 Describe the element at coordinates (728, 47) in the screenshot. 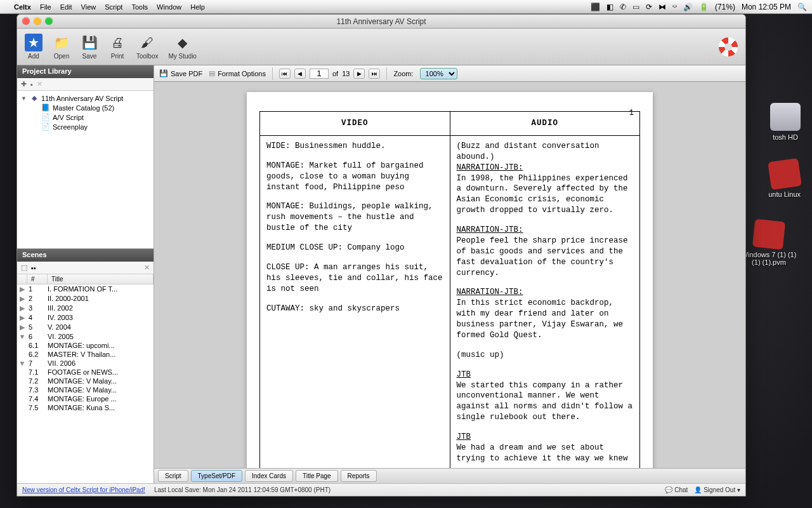

I see `help-icon` at that location.